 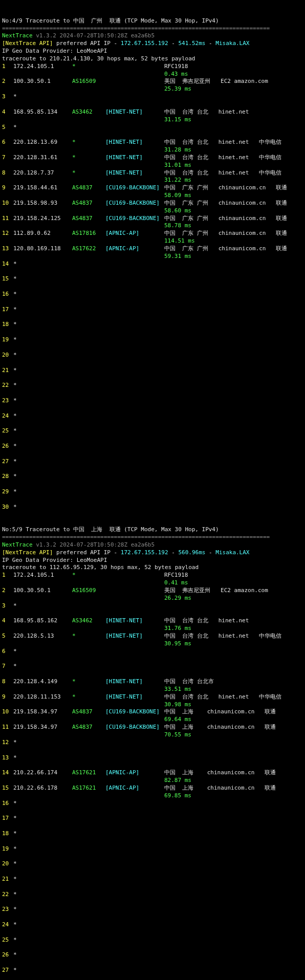 What do you see at coordinates (152, 462) in the screenshot?
I see `hop-row: 27*` at bounding box center [152, 462].